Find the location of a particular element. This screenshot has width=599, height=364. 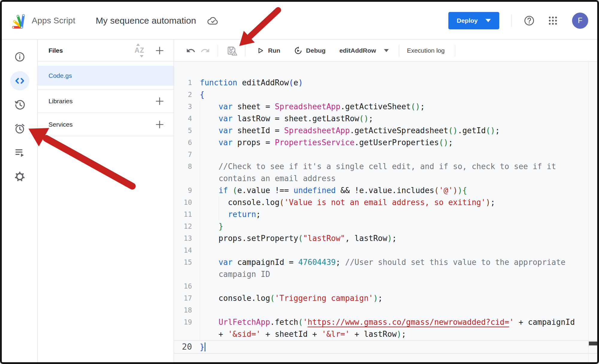

file-item-codegs: Code.gs is located at coordinates (106, 76).